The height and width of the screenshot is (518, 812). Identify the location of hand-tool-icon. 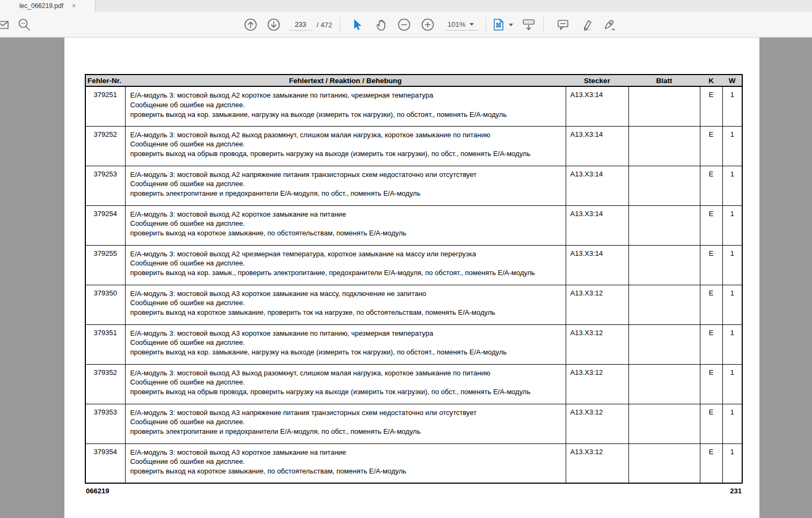
(381, 25).